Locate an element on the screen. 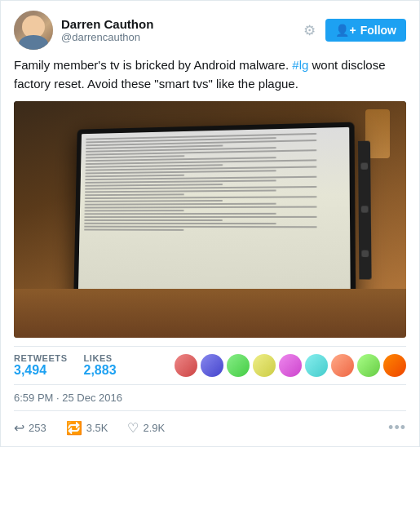 This screenshot has width=420, height=505. retweet-action: 🔁 3.5K is located at coordinates (87, 427).